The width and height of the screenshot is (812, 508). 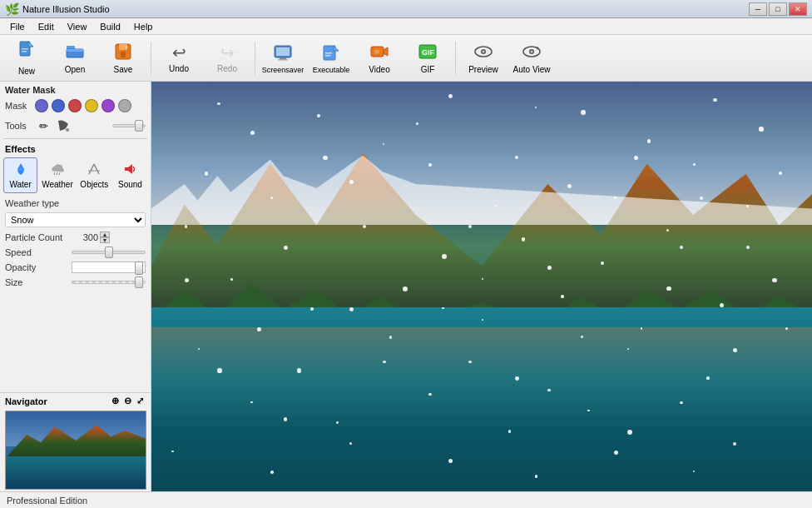 What do you see at coordinates (108, 252) in the screenshot?
I see `speed-slider` at bounding box center [108, 252].